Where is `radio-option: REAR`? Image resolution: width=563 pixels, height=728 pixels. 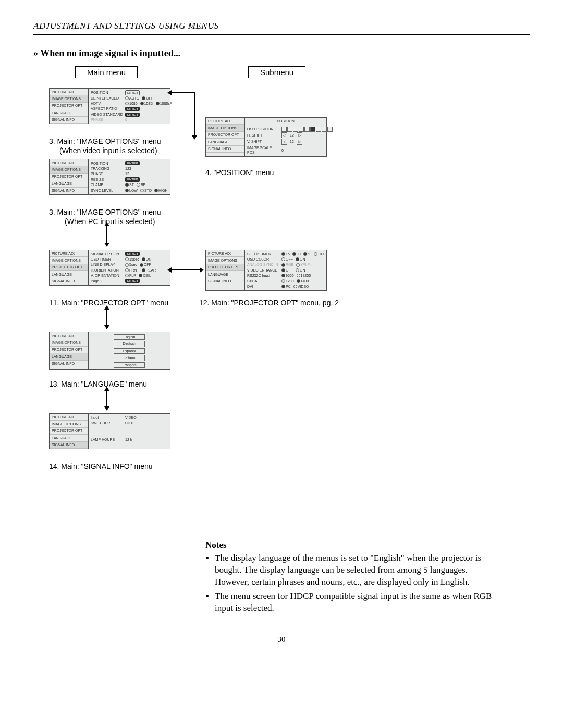 radio-option: REAR is located at coordinates (149, 270).